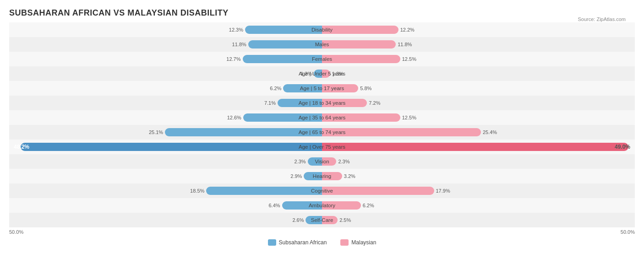  Describe the element at coordinates (322, 13) in the screenshot. I see `chart-title: SUBSAHARAN AFRICAN VS MALAYSIAN DISABILI…` at that location.